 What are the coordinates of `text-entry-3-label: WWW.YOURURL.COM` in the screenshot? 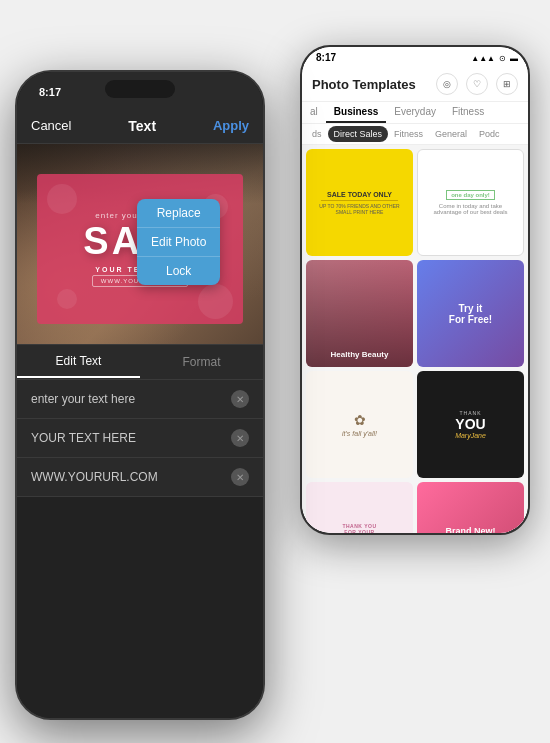 It's located at (94, 477).